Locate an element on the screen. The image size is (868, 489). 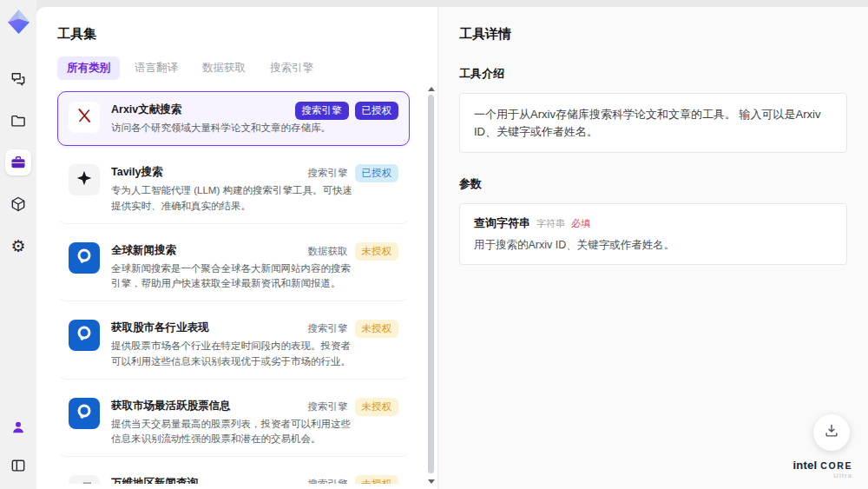
page-title: 工具集 is located at coordinates (238, 35).